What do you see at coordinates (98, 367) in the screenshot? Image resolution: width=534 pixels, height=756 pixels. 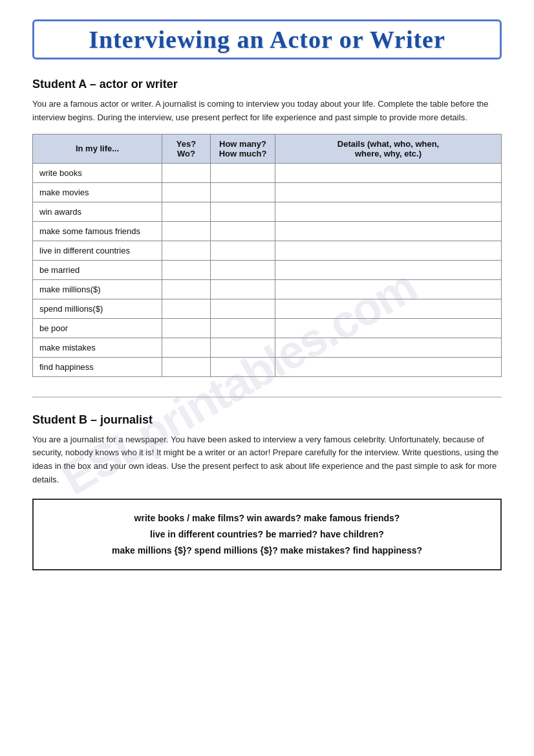 I see `activity-cell: find happiness` at bounding box center [98, 367].